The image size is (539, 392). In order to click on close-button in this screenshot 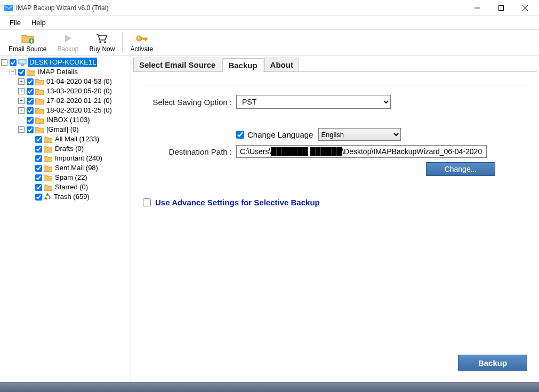, I will do `click(525, 8)`.